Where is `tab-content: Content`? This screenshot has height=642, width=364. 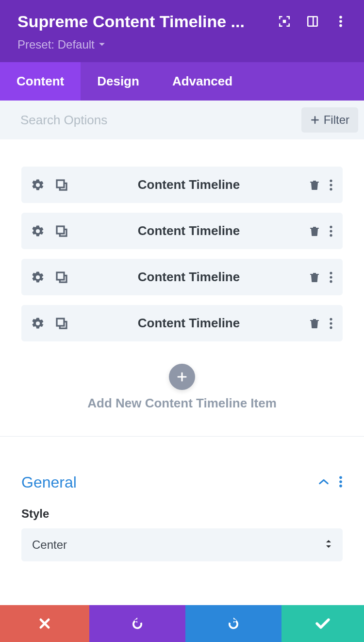 tab-content: Content is located at coordinates (40, 82).